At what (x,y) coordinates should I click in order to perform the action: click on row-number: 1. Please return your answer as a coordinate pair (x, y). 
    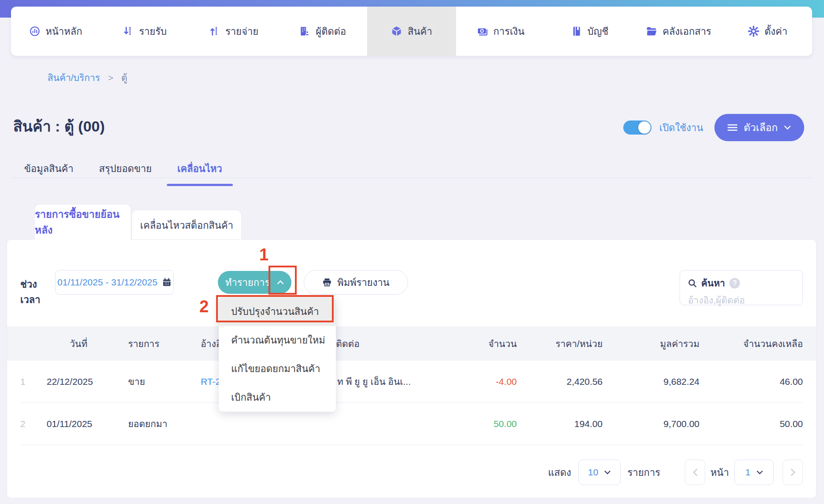
    Looking at the image, I should click on (33, 382).